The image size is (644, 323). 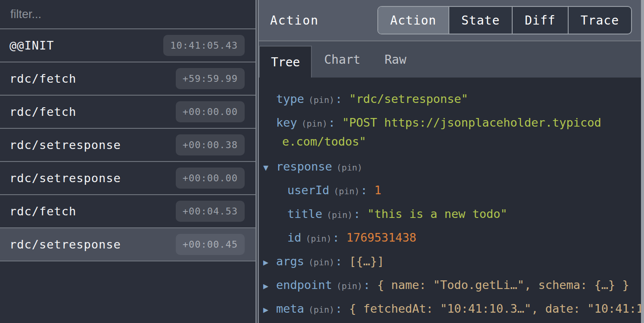 I want to click on tree-key: endpoint, so click(x=304, y=285).